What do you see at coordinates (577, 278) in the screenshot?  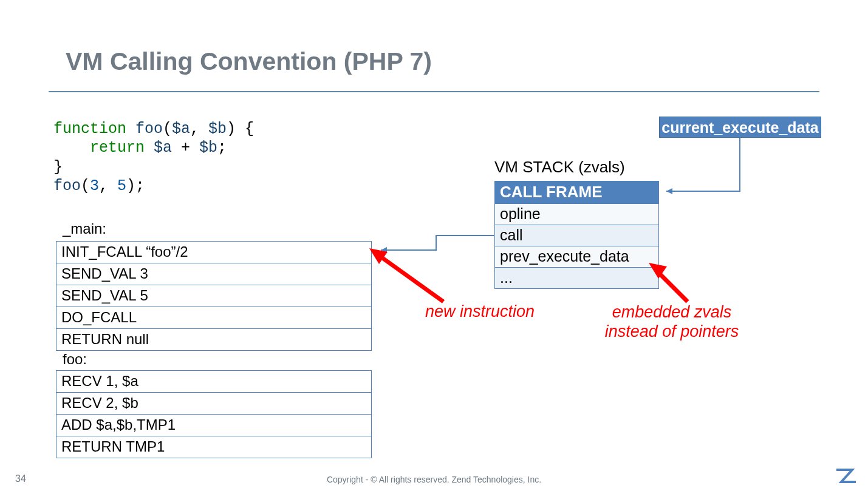 I see `stack-row: ...` at bounding box center [577, 278].